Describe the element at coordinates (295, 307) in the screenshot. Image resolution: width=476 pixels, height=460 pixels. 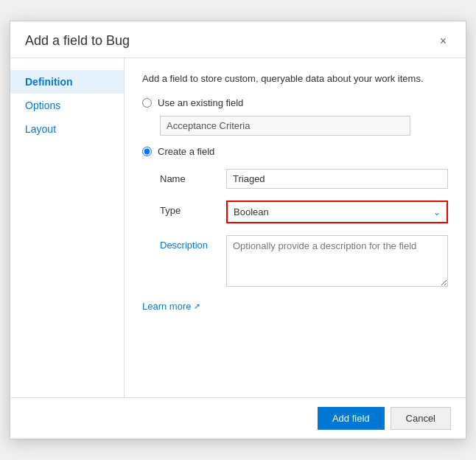
I see `learn-more-container: Learn more ➚` at that location.